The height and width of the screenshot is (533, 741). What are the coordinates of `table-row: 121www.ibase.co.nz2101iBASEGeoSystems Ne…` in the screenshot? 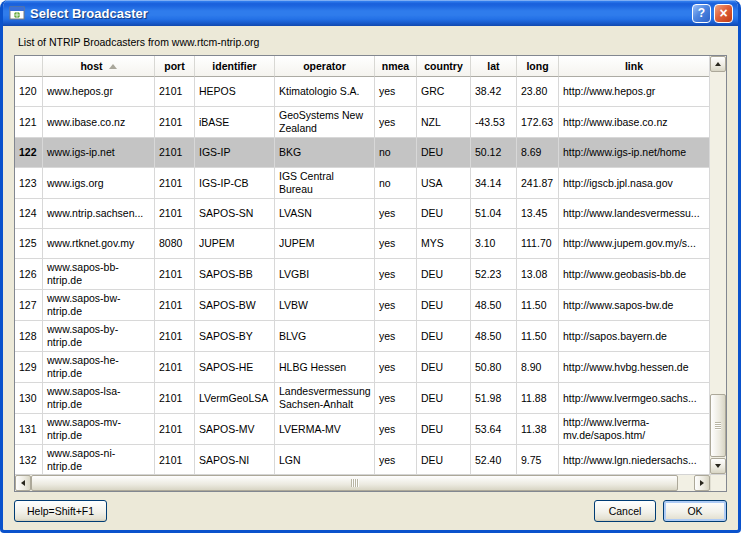 It's located at (362, 122).